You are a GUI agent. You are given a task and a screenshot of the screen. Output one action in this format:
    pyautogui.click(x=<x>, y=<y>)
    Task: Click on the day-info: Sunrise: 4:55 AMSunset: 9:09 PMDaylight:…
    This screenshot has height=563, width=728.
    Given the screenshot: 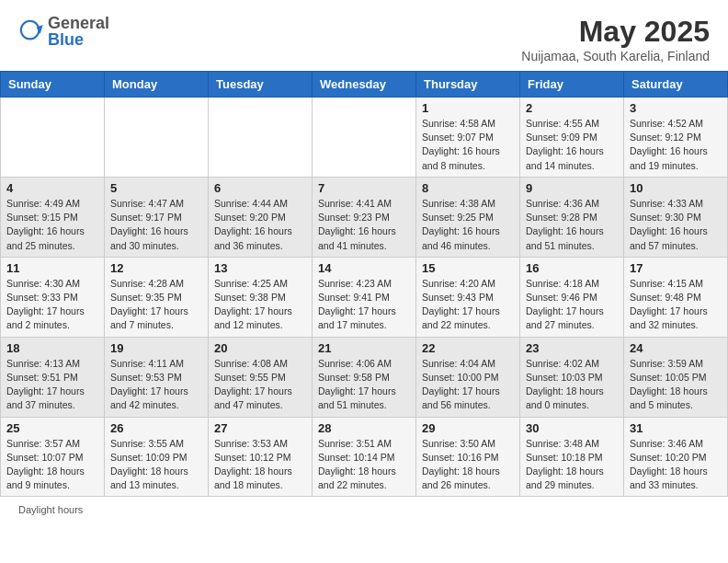 What is the action you would take?
    pyautogui.click(x=572, y=145)
    